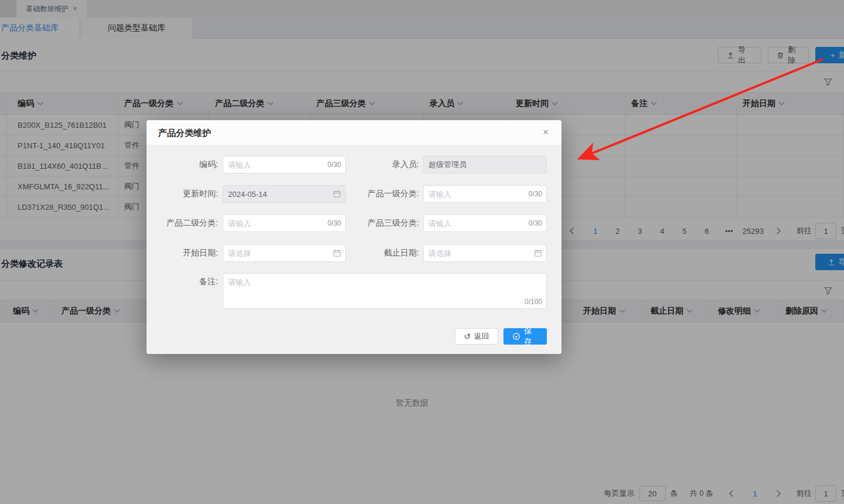 Image resolution: width=844 pixels, height=504 pixels. What do you see at coordinates (485, 223) in the screenshot?
I see `level3-field-box: 0/30` at bounding box center [485, 223].